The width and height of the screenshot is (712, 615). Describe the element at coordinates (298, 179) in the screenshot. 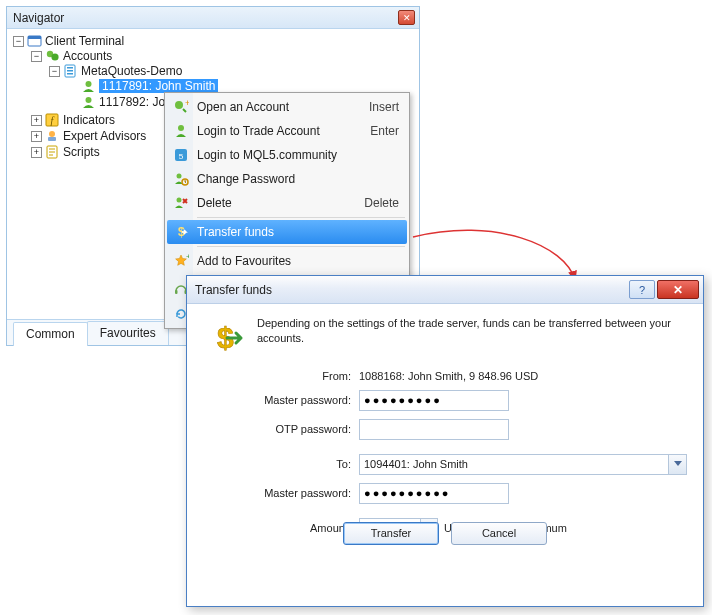

I see `menu-label: Change Password` at that location.